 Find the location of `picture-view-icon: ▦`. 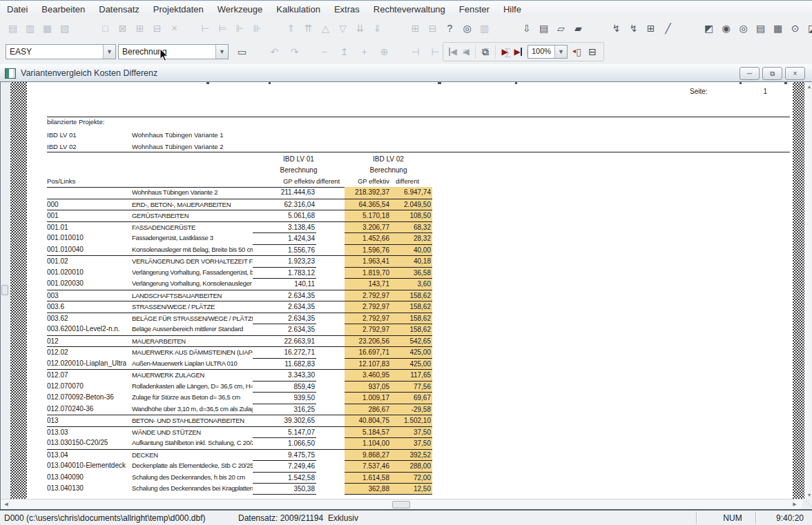

picture-view-icon: ▦ is located at coordinates (47, 28).